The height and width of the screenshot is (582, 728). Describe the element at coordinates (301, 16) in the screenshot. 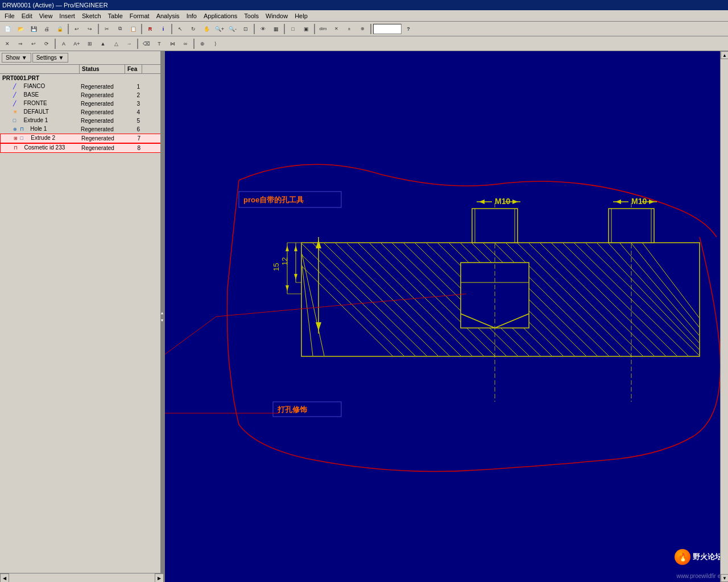

I see `menu-help: Help` at that location.